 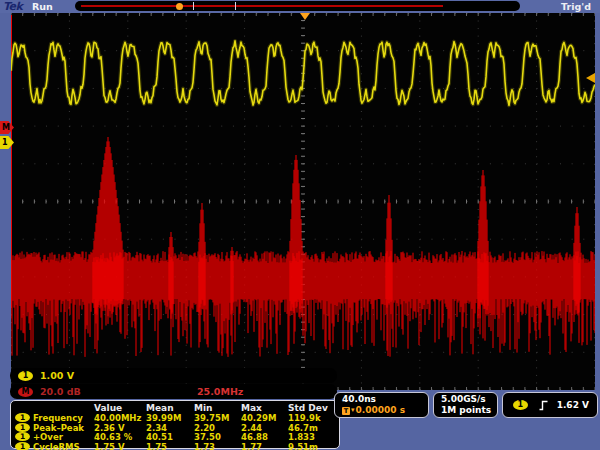 I want to click on slope-rising-icon, so click(x=544, y=406).